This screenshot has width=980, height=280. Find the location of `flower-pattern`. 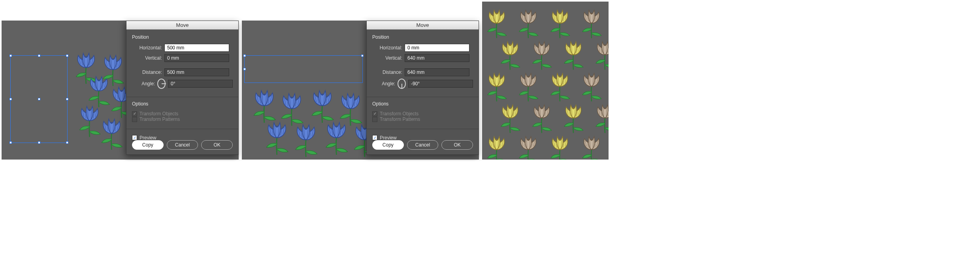

flower-pattern is located at coordinates (545, 81).